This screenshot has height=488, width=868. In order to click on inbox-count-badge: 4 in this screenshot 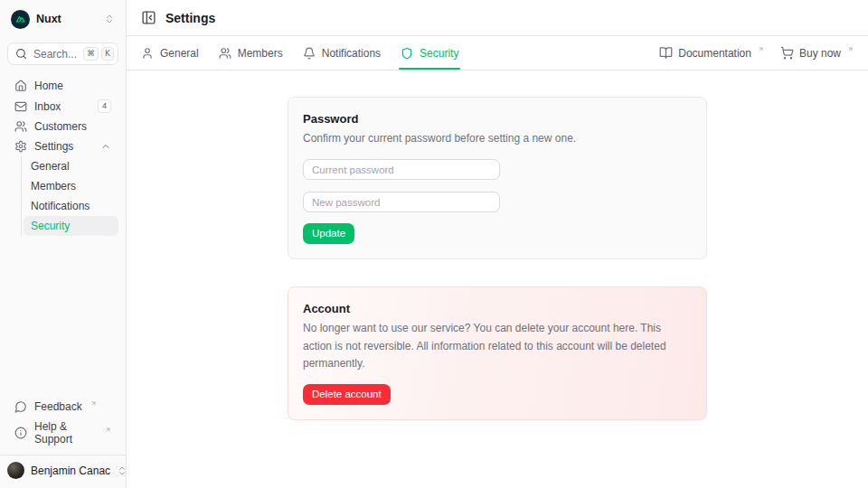, I will do `click(105, 107)`.